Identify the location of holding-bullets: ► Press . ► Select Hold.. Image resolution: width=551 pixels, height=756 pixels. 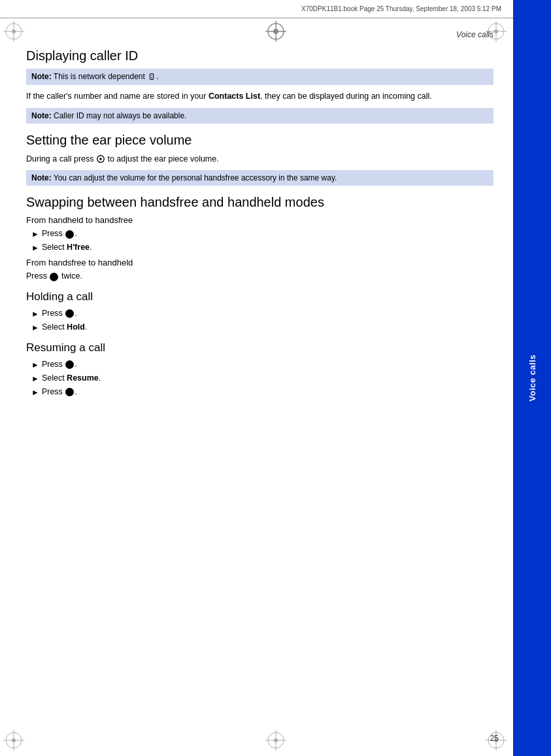
(263, 320).